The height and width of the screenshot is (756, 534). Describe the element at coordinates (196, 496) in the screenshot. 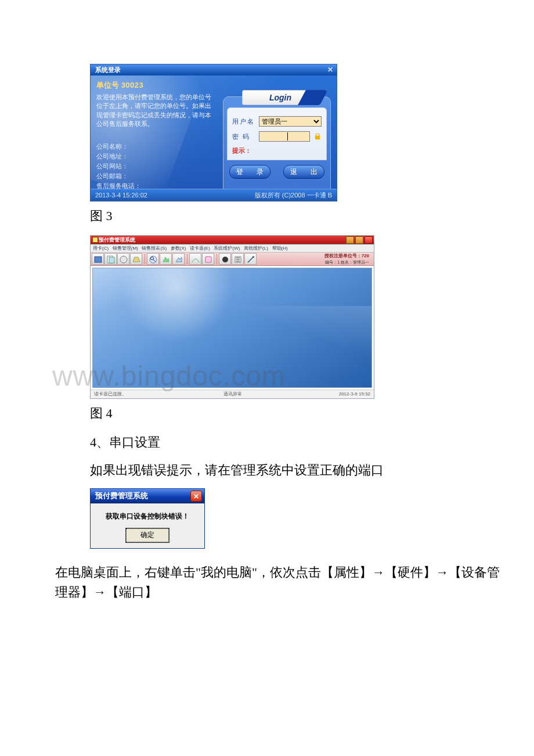

I see `close-button: ✕` at that location.